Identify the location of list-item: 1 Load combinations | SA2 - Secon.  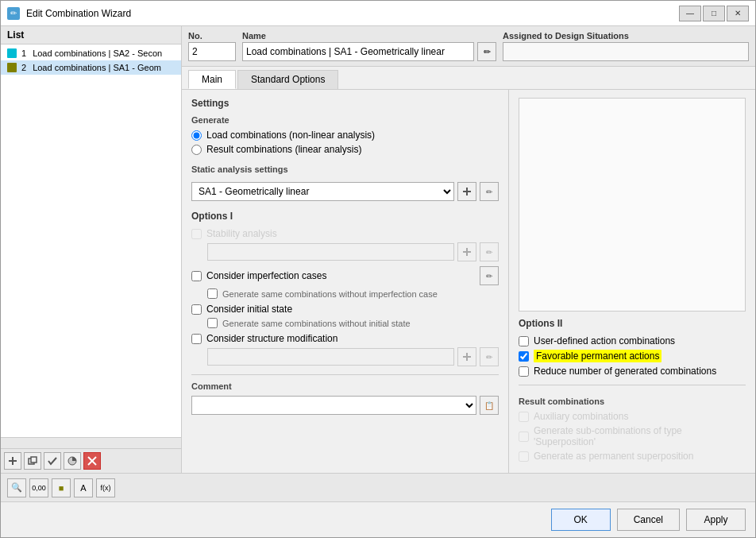
(91, 53).